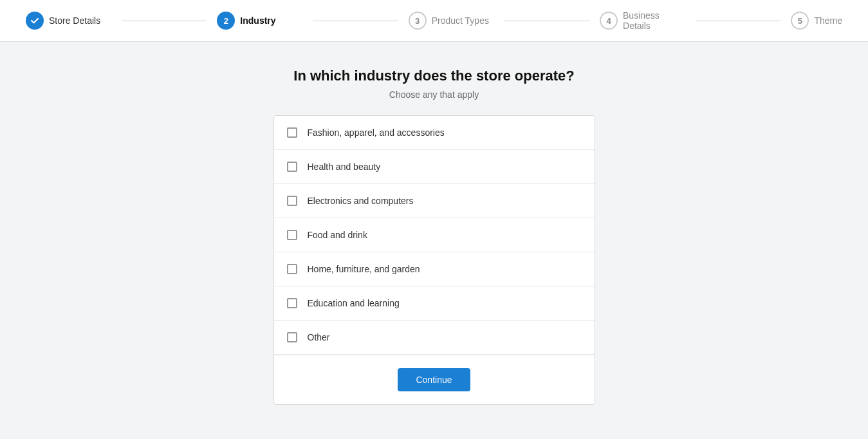 Image resolution: width=868 pixels, height=439 pixels. What do you see at coordinates (292, 133) in the screenshot?
I see `checkbox-fashion` at bounding box center [292, 133].